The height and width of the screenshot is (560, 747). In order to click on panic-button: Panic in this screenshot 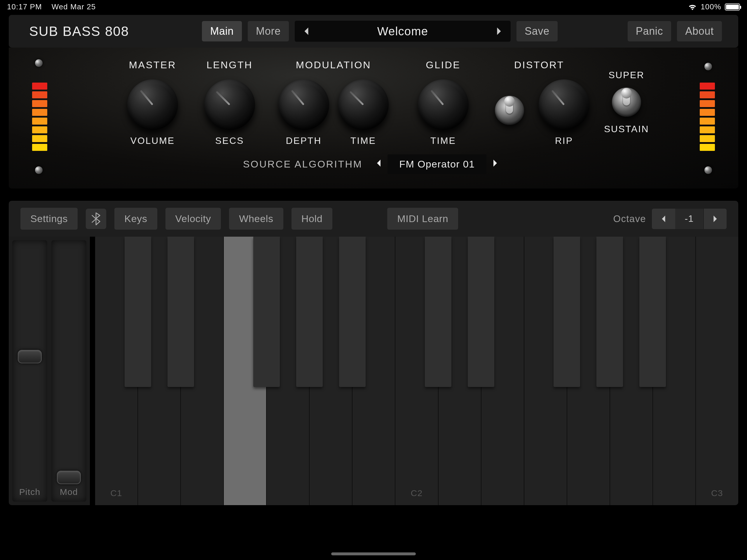, I will do `click(650, 31)`.